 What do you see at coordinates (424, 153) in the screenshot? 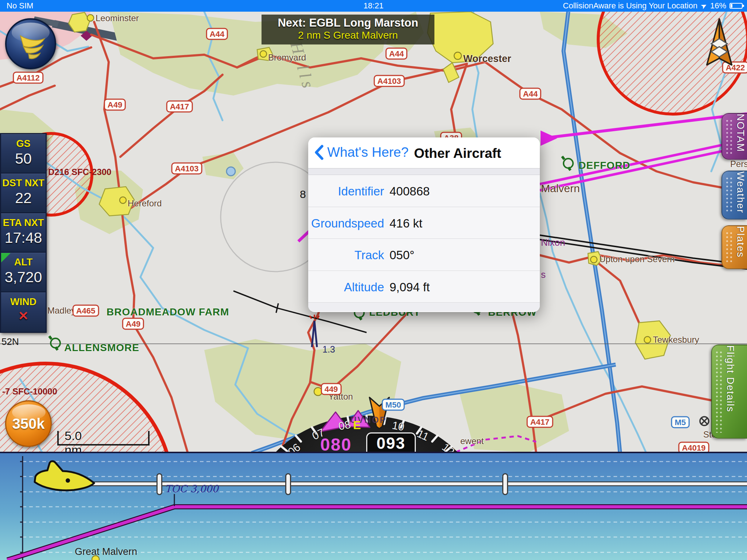
I see `popup-header: What's Here? Other Aircraft` at bounding box center [424, 153].